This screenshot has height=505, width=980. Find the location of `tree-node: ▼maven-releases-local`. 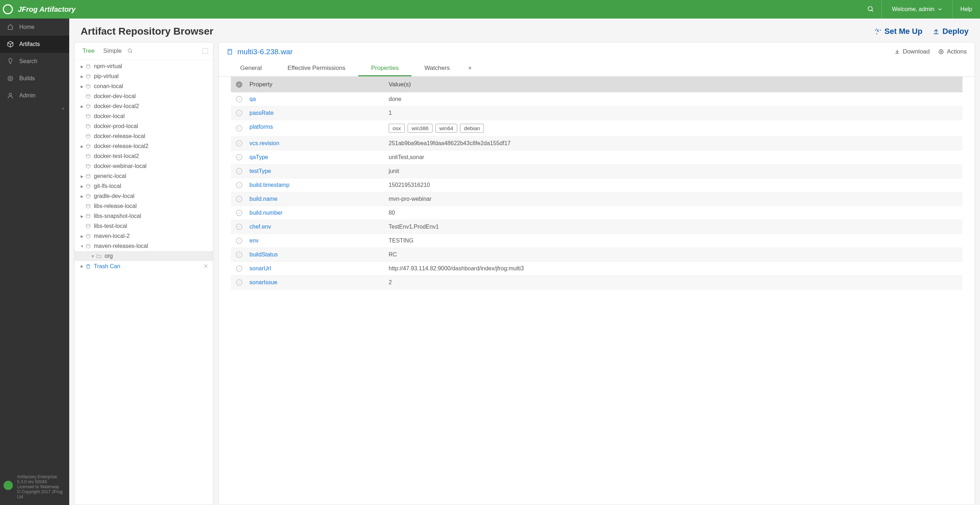

tree-node: ▼maven-releases-local is located at coordinates (144, 246).